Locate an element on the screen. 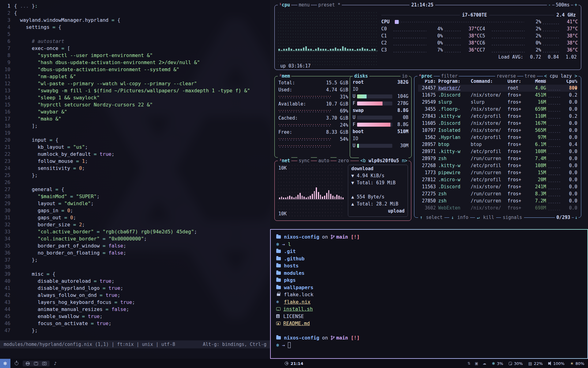 The height and width of the screenshot is (368, 588). code-line: "waybar &" is located at coordinates (142, 112).